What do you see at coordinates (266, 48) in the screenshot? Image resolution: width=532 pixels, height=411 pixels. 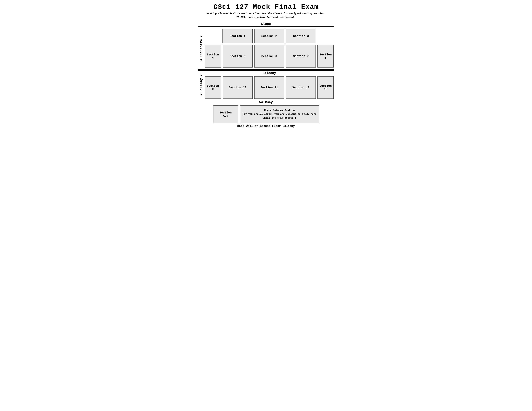 I see `orchestra-area: ▲ Orchestra ▼ Section 1 Section 2 Sectio…` at bounding box center [266, 48].